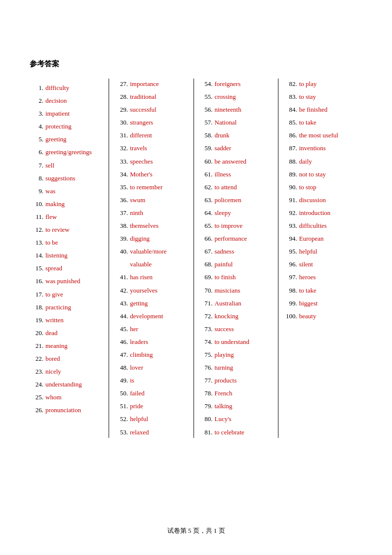  What do you see at coordinates (224, 406) in the screenshot?
I see `answer-text: talking` at bounding box center [224, 406].